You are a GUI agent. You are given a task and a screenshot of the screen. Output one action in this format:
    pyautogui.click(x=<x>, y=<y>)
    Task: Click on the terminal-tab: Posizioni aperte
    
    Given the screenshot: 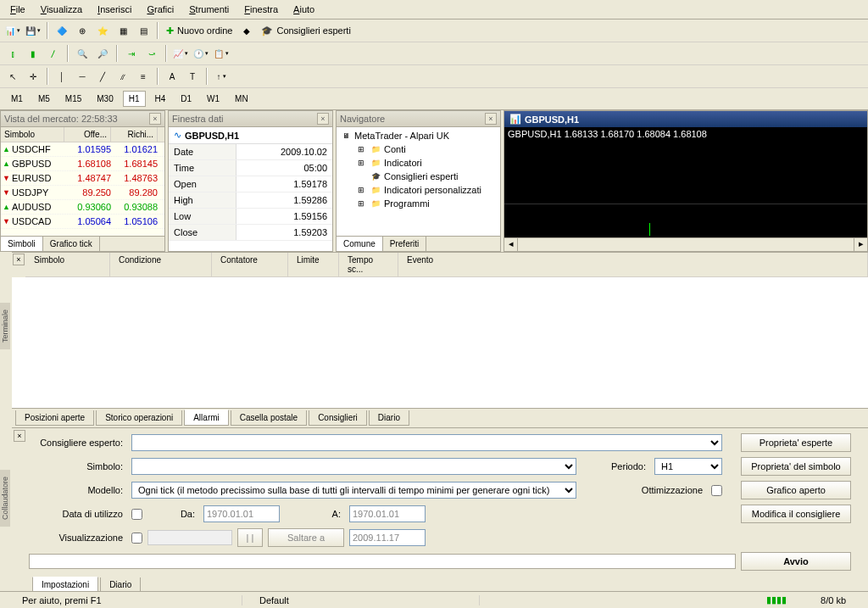 What is the action you would take?
    pyautogui.click(x=54, y=418)
    